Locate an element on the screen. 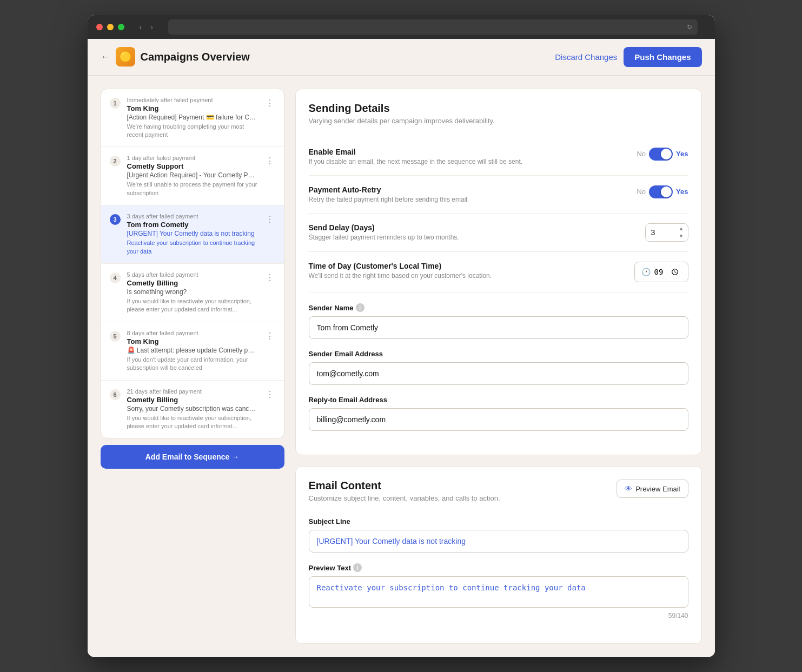 Image resolution: width=802 pixels, height=672 pixels. seq-number-3: 3 is located at coordinates (115, 219).